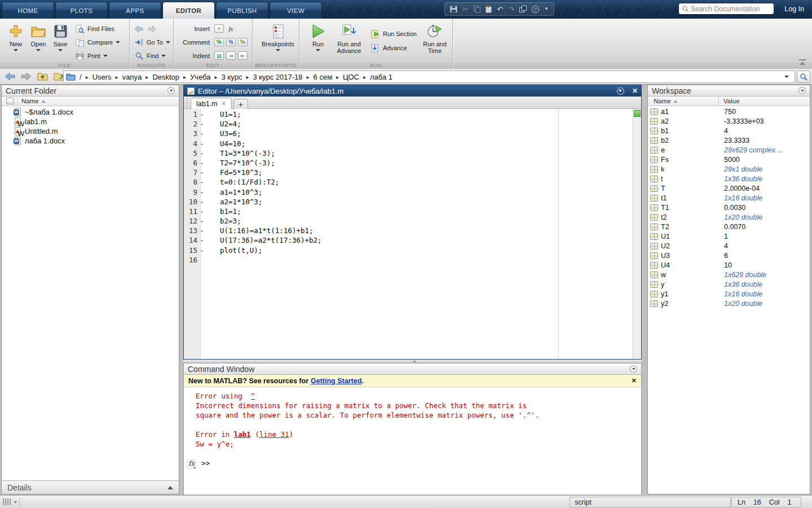 This screenshot has width=812, height=508. What do you see at coordinates (413, 91) in the screenshot?
I see `editor-title-bar: Editor – /Users/vanya/Desktop/Учеба/lab1…` at bounding box center [413, 91].